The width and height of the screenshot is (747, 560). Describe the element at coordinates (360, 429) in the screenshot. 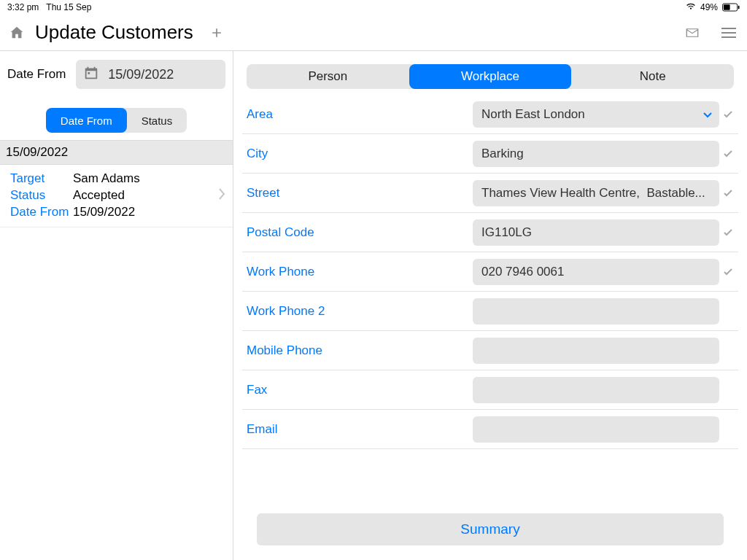

I see `email-label: Email` at that location.